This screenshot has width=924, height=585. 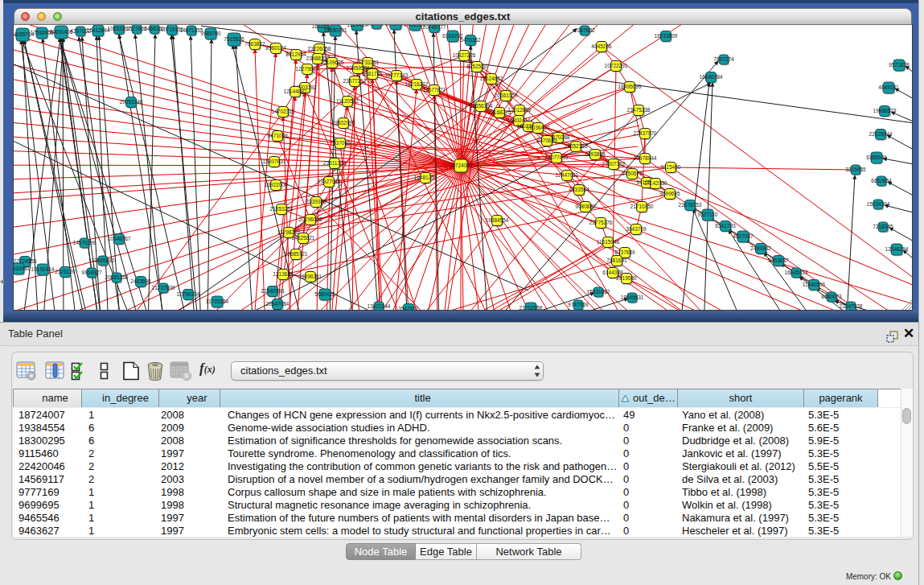 I want to click on svg-text: 10827226, so click(x=465, y=55).